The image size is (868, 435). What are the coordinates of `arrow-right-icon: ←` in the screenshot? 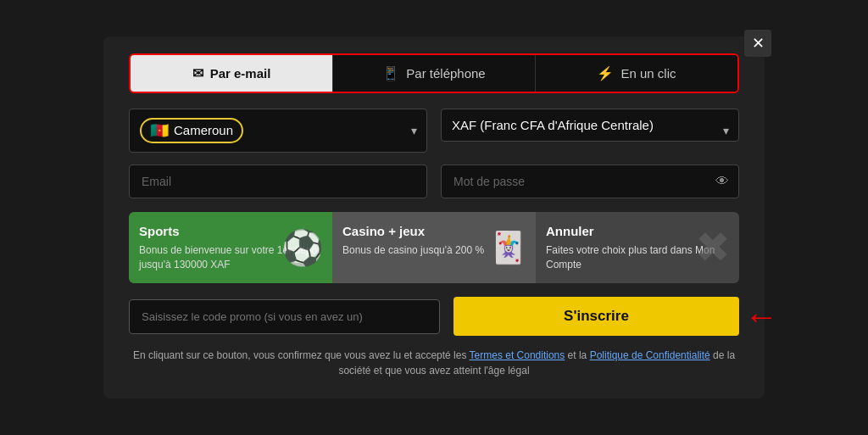 It's located at (761, 317).